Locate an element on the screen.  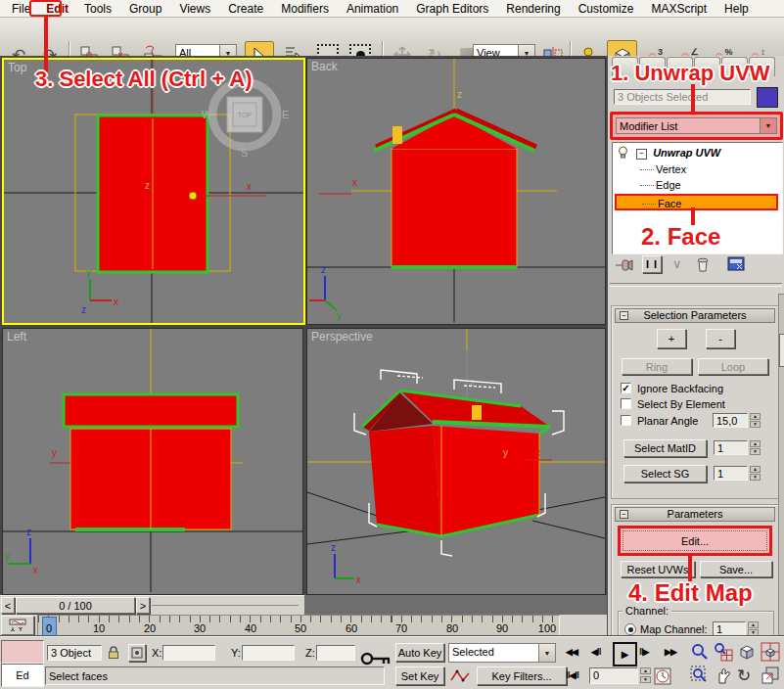
menu-group: Group is located at coordinates (145, 9).